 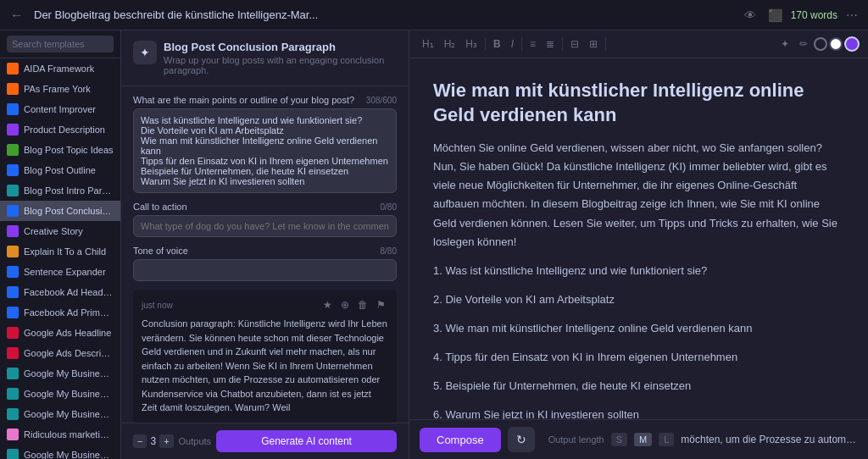 What do you see at coordinates (280, 47) in the screenshot?
I see `template-title: Blog Post Conclusion Paragraph` at bounding box center [280, 47].